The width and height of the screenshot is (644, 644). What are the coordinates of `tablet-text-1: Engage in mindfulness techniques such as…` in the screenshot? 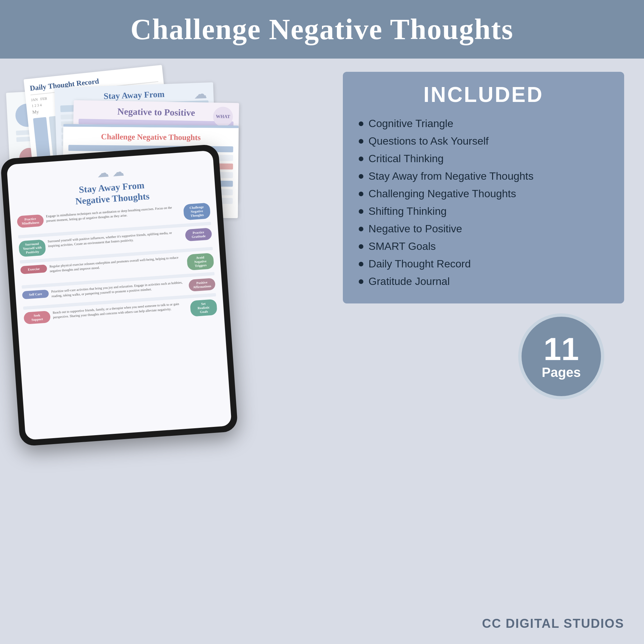 It's located at (113, 214).